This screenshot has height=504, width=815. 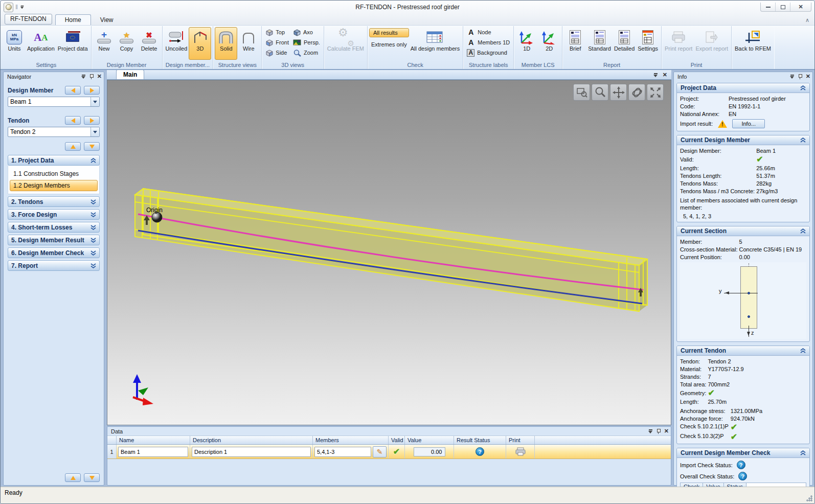 What do you see at coordinates (743, 453) in the screenshot?
I see `section-header: Current Design Member Check` at bounding box center [743, 453].